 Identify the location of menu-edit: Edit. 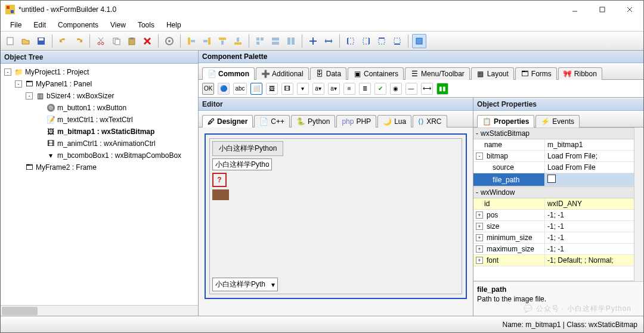
(39, 25).